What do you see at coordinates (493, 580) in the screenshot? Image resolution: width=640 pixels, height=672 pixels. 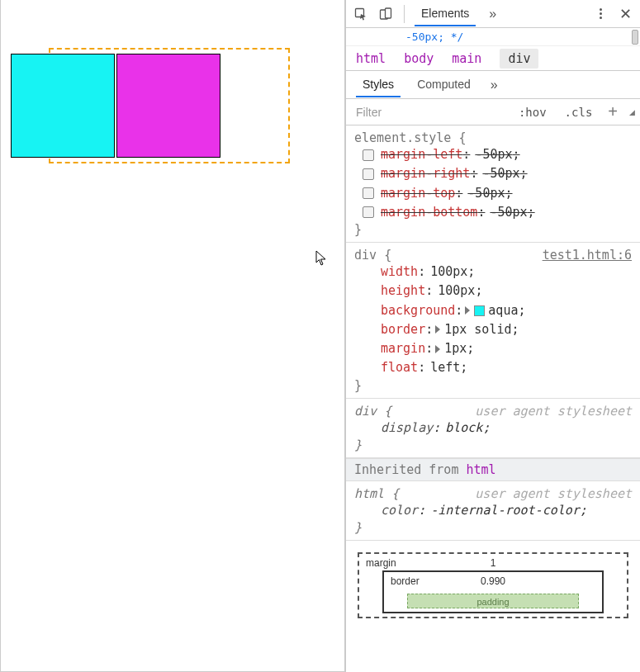 I see `box-model-diagram: margin 1 border 0.990 padding` at bounding box center [493, 580].